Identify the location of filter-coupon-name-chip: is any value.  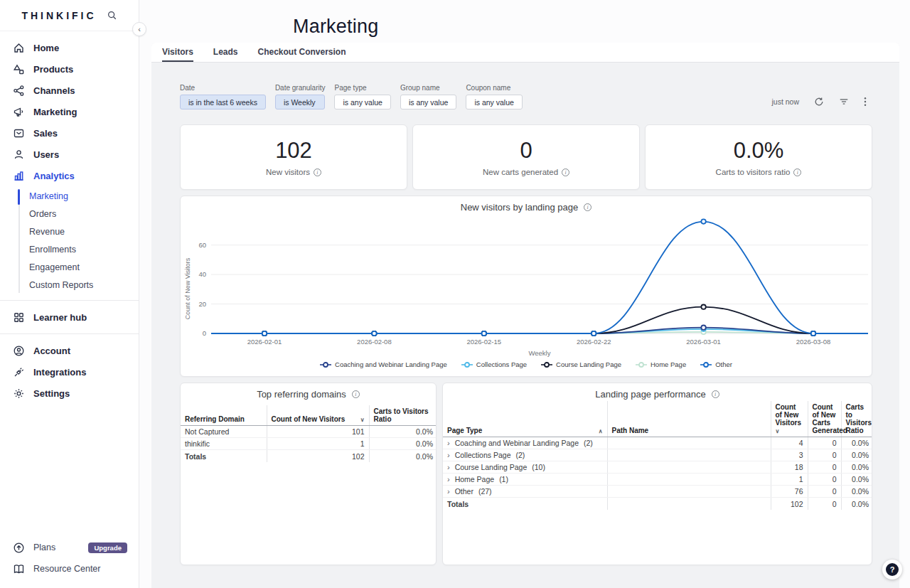
(493, 102).